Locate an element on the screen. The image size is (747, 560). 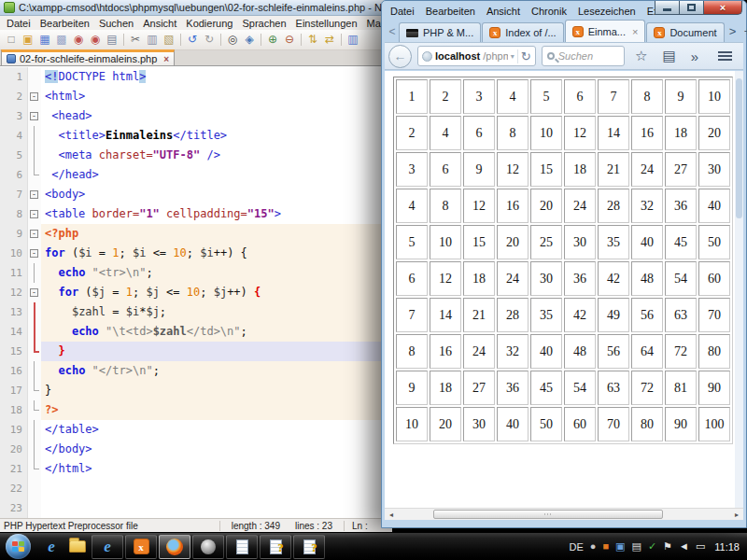
language-indicator: DE is located at coordinates (575, 547).